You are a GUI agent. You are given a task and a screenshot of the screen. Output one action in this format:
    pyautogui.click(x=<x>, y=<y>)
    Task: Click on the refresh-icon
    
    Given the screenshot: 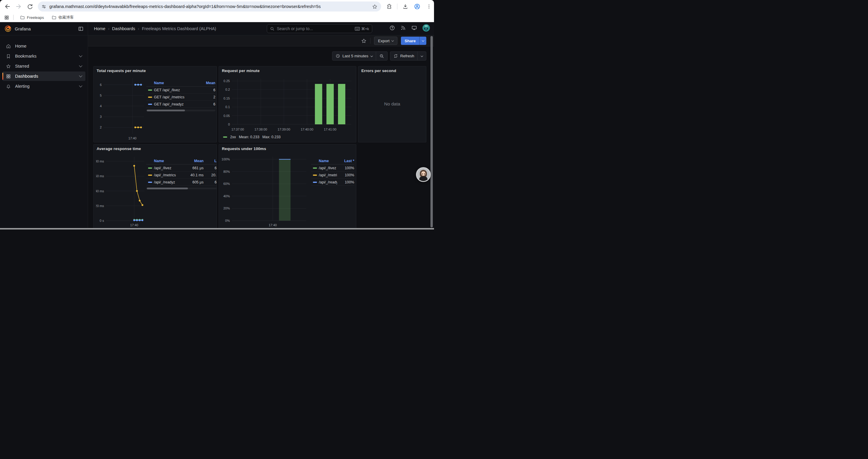 What is the action you would take?
    pyautogui.click(x=396, y=56)
    